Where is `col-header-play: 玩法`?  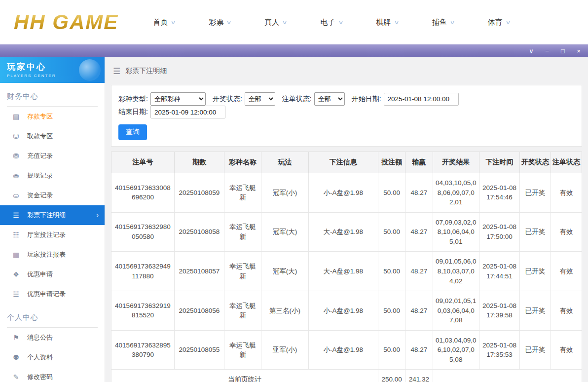 col-header-play: 玩法 is located at coordinates (285, 163).